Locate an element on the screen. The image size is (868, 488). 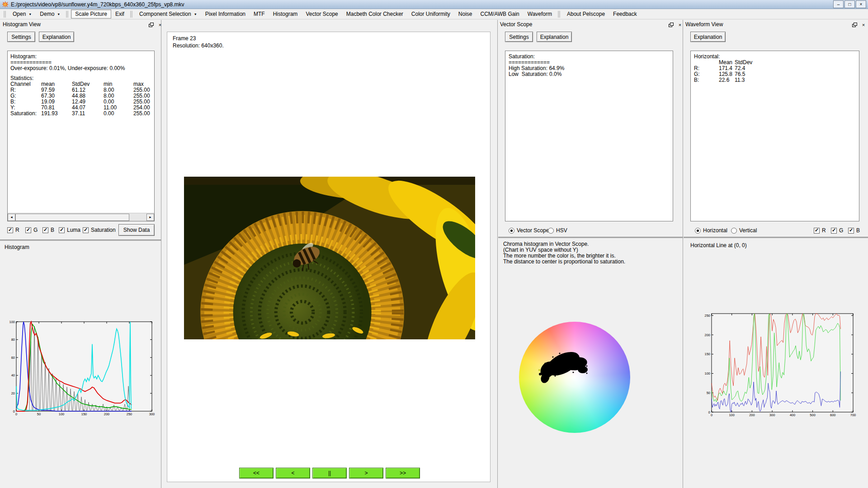
scrollbar-thumb is located at coordinates (72, 217).